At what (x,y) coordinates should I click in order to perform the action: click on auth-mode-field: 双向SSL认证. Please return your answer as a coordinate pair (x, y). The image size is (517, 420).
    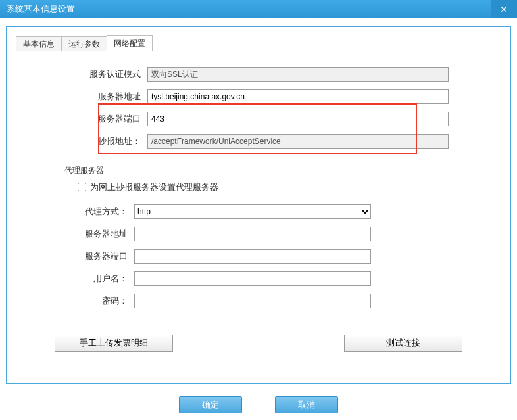
    Looking at the image, I should click on (298, 74).